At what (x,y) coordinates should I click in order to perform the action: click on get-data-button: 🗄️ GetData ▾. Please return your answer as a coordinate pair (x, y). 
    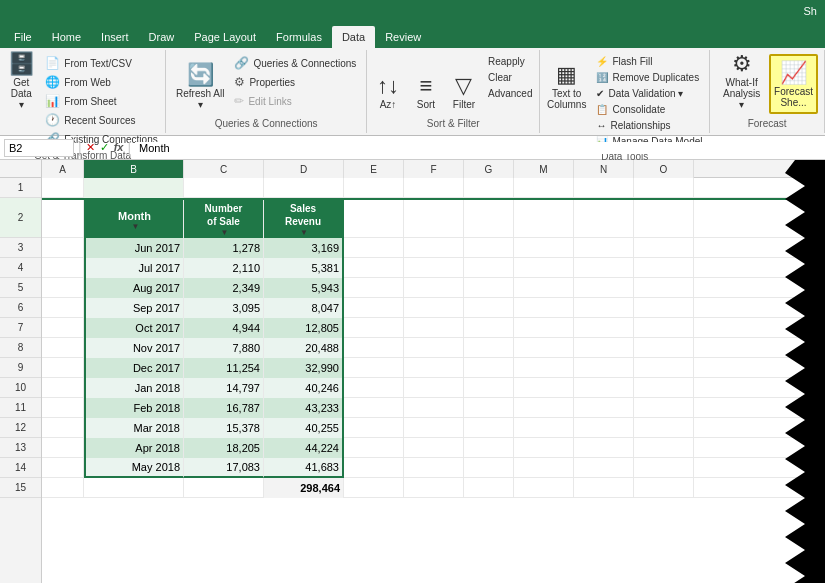
    Looking at the image, I should click on (21, 84).